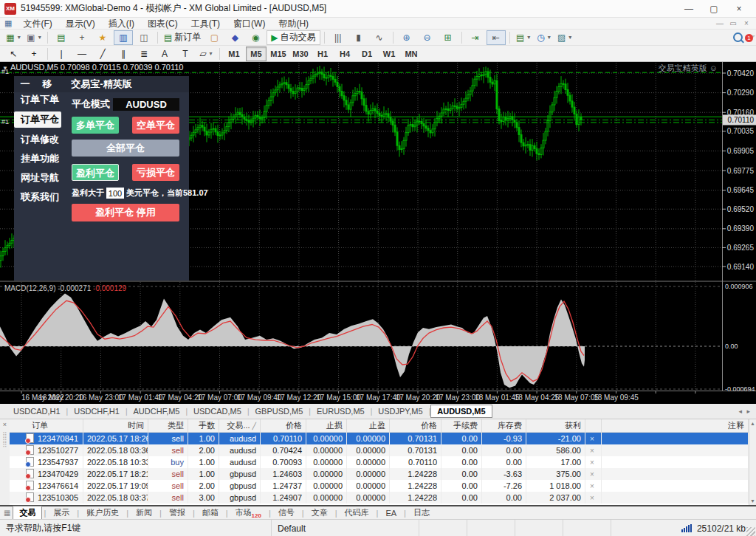 The height and width of the screenshot is (536, 756). Describe the element at coordinates (121, 24) in the screenshot. I see `menu-insert: 插入(I)` at that location.